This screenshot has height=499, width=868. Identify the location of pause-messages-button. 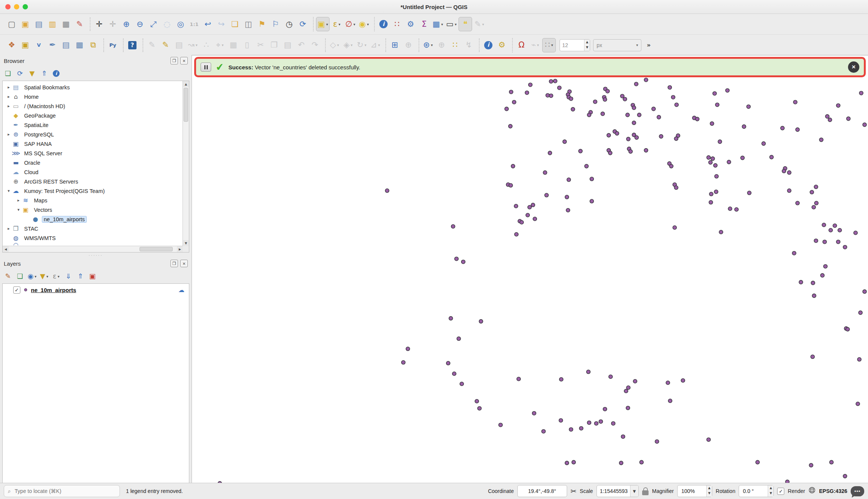
(206, 67).